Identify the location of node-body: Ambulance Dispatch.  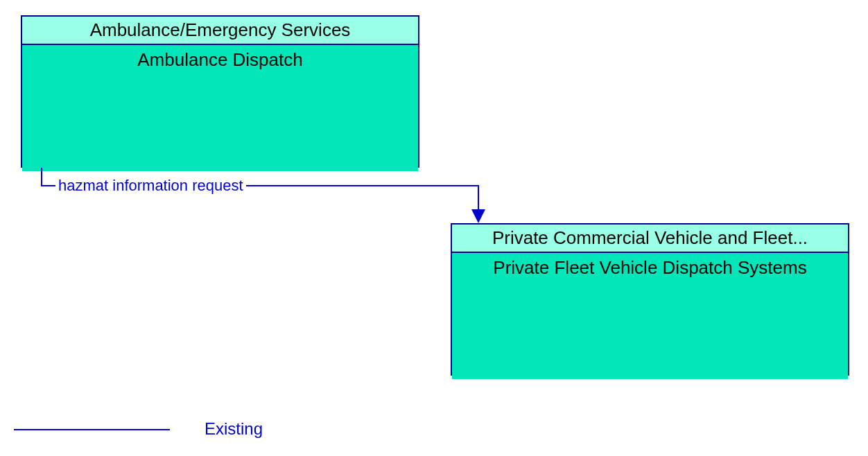
(220, 108).